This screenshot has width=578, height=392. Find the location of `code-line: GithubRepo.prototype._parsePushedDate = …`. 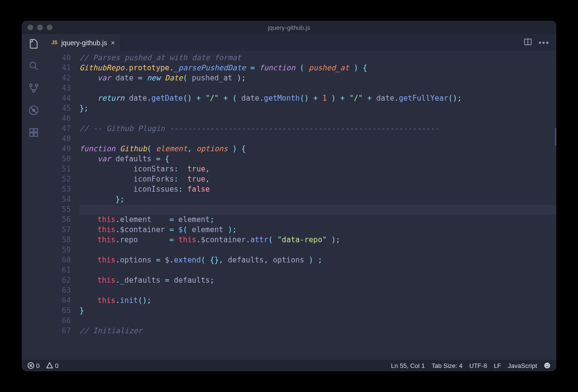

code-line: GithubRepo.prototype._parsePushedDate = … is located at coordinates (318, 68).